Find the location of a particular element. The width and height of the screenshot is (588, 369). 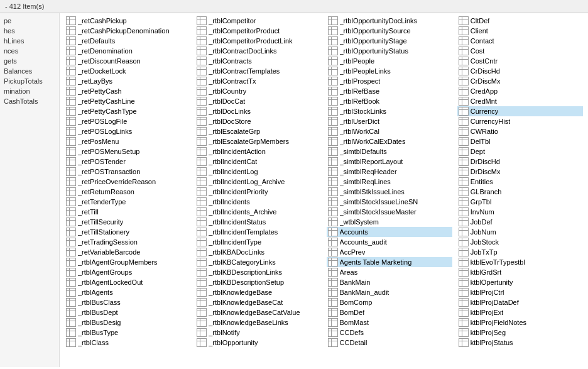

list-item: GrpTbl is located at coordinates (520, 202).